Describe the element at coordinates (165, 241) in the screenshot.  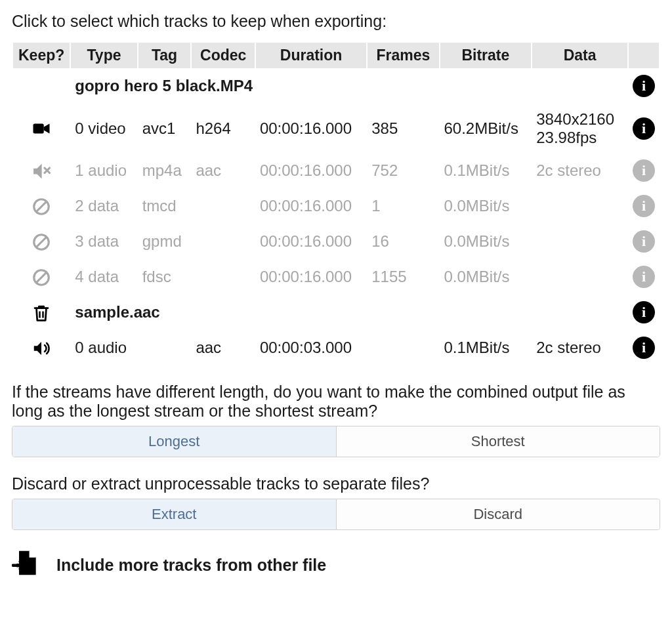
I see `track-tag: gpmd` at that location.